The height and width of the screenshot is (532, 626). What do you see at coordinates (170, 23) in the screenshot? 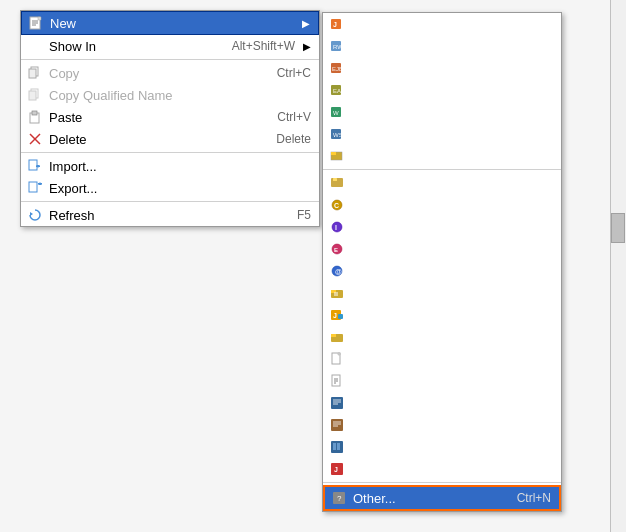
I see `menu-item-new: New ▶ J Java Project RW` at bounding box center [170, 23].